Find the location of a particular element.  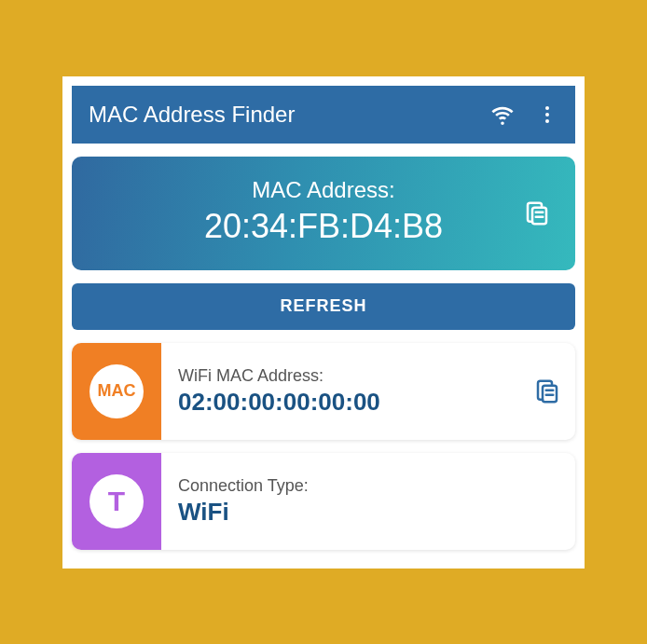

mac-badge-icon: MAC is located at coordinates (117, 391).